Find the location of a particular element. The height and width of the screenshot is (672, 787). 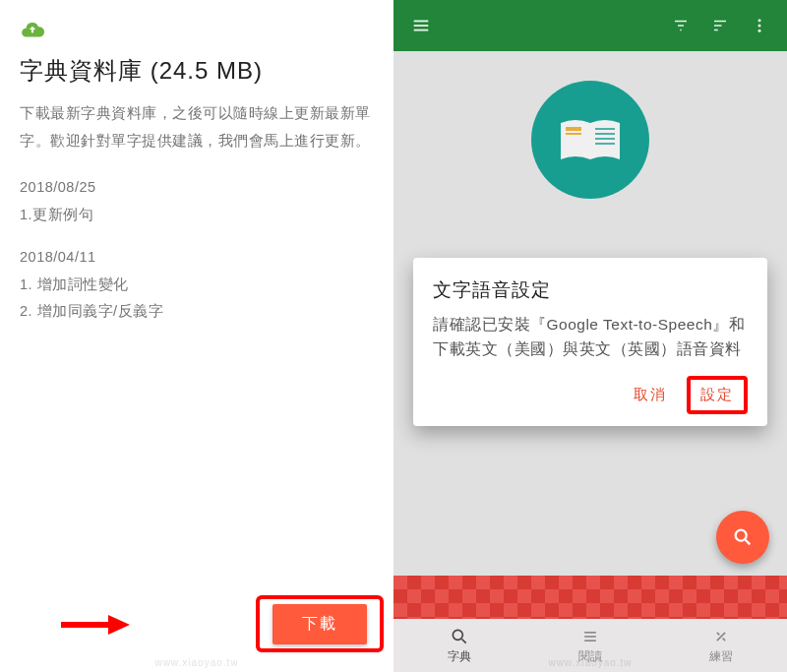

tools-icon is located at coordinates (721, 637).